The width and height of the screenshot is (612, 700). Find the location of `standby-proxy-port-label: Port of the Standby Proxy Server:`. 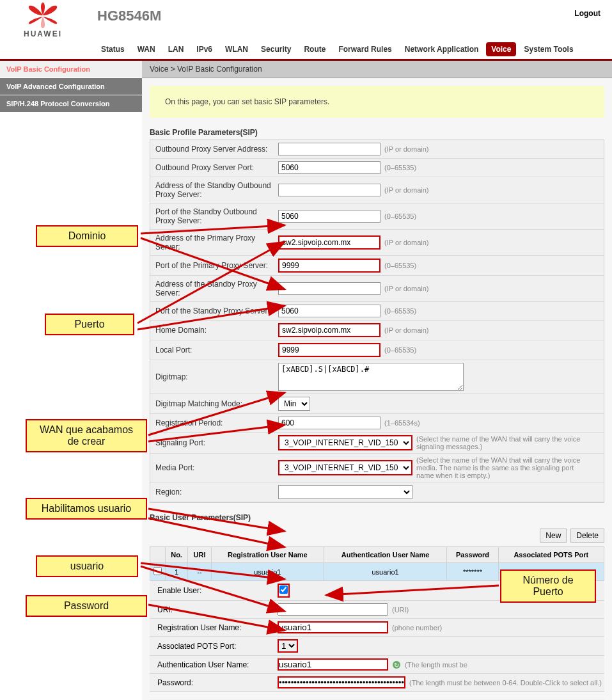

standby-proxy-port-label: Port of the Standby Proxy Server: is located at coordinates (214, 311).